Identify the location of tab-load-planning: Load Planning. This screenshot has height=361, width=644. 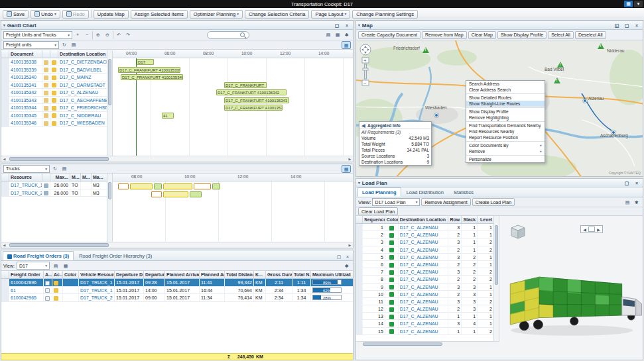
(379, 192).